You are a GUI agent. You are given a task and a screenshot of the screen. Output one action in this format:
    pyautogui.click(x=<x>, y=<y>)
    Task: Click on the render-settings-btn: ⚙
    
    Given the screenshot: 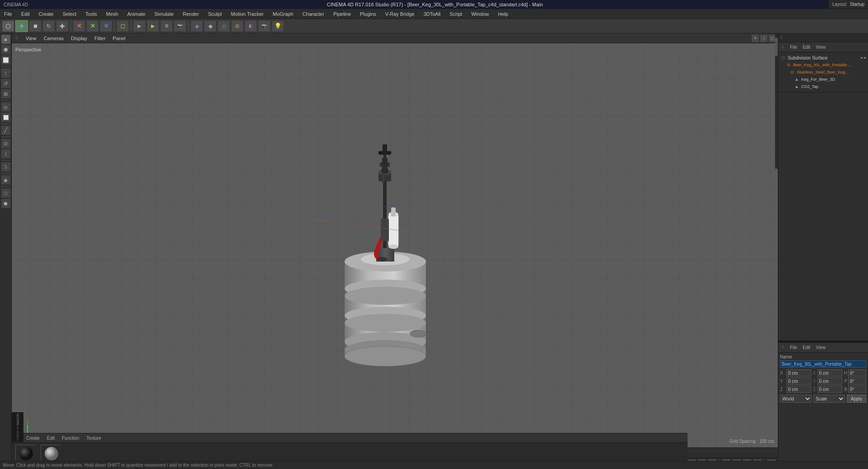 What is the action you would take?
    pyautogui.click(x=166, y=26)
    